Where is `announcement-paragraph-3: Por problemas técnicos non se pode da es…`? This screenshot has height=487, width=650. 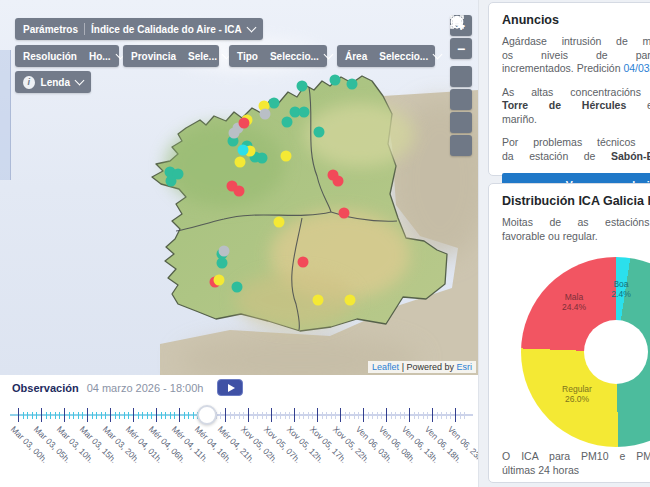
announcement-paragraph-3: Por problemas técnicos non se pode da es… is located at coordinates (576, 150).